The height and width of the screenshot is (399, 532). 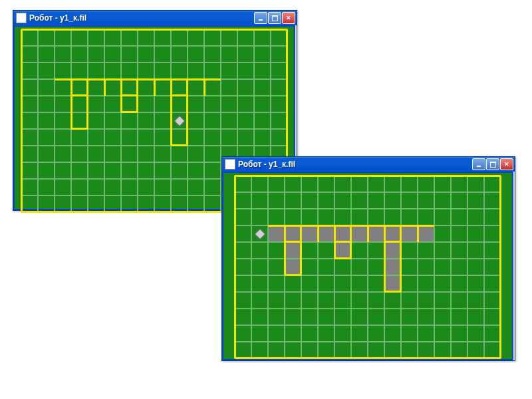 I want to click on maximize-button, so click(x=275, y=18).